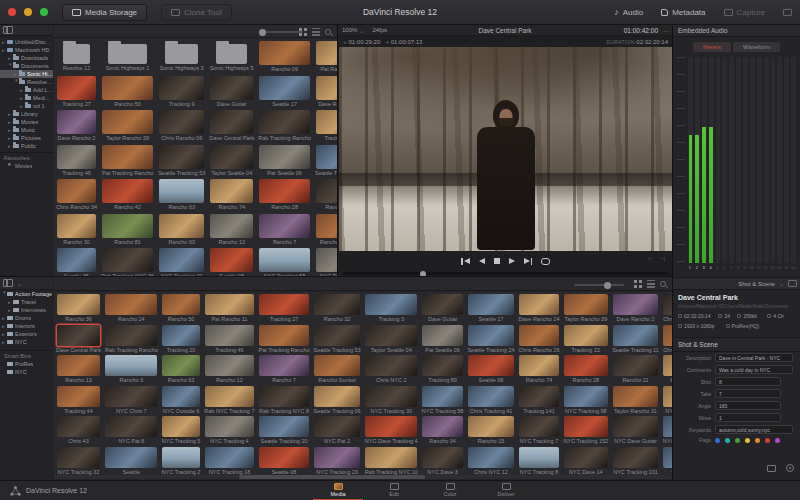  Describe the element at coordinates (182, 460) in the screenshot. I see `clip-item: NYC Tracking 2` at that location.